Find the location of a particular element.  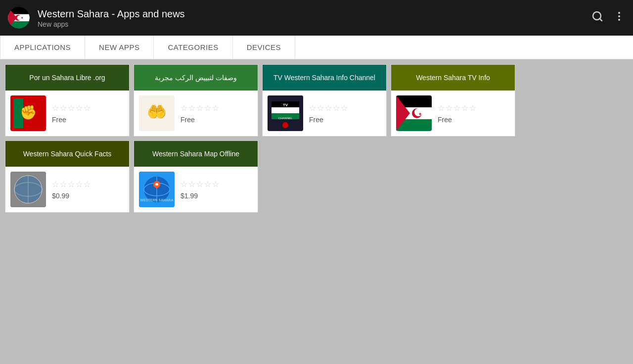

more-options-icon is located at coordinates (619, 18).